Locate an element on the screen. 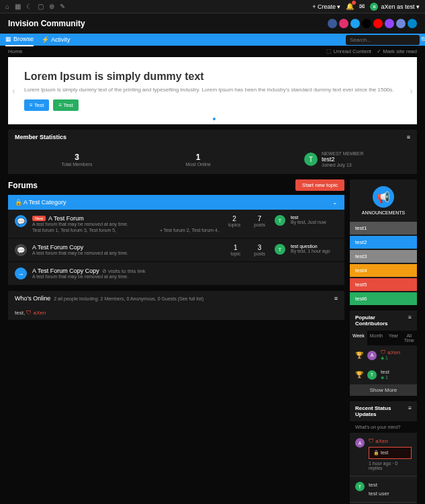  forum-title: A Test Forum Copy is located at coordinates (126, 247).